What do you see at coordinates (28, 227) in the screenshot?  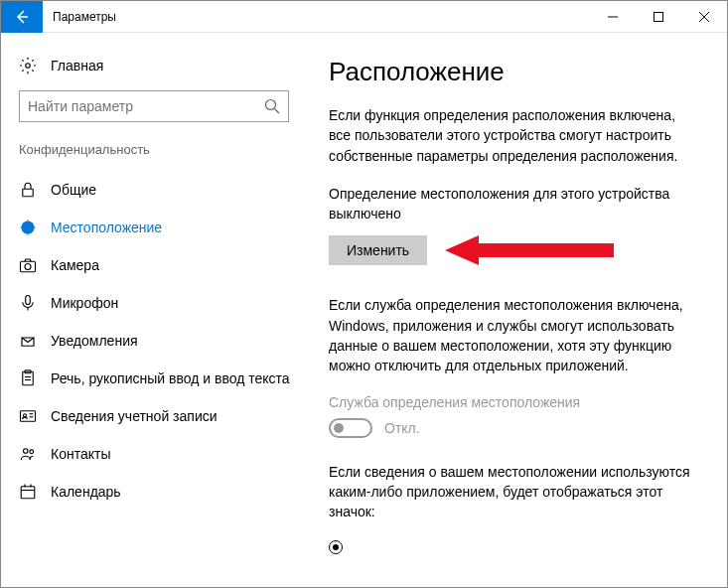 I see `location-icon` at bounding box center [28, 227].